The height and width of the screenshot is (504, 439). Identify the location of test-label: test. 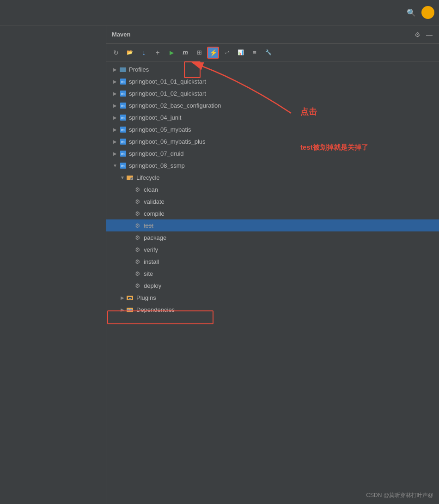
(149, 225).